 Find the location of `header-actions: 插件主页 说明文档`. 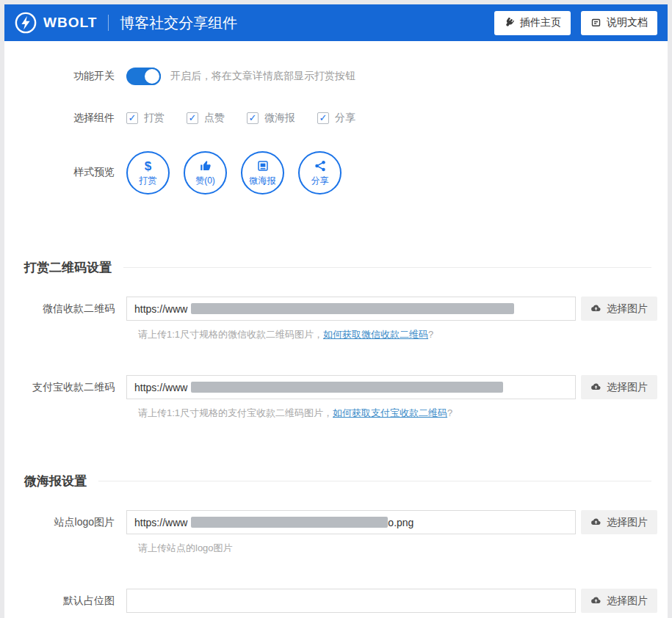

header-actions: 插件主页 说明文档 is located at coordinates (571, 23).